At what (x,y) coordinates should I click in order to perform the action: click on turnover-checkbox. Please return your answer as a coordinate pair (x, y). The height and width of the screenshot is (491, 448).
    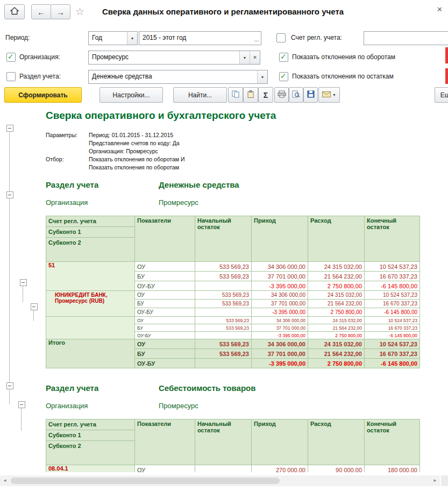
    Looking at the image, I should click on (284, 57).